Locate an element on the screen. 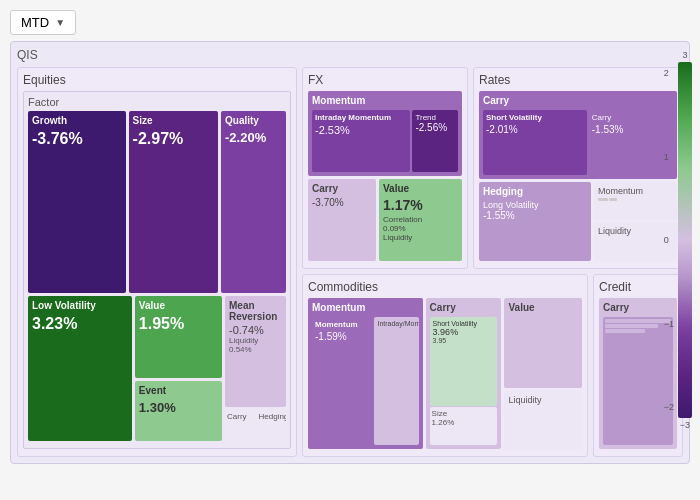  event-val: 1.30% is located at coordinates (178, 408).